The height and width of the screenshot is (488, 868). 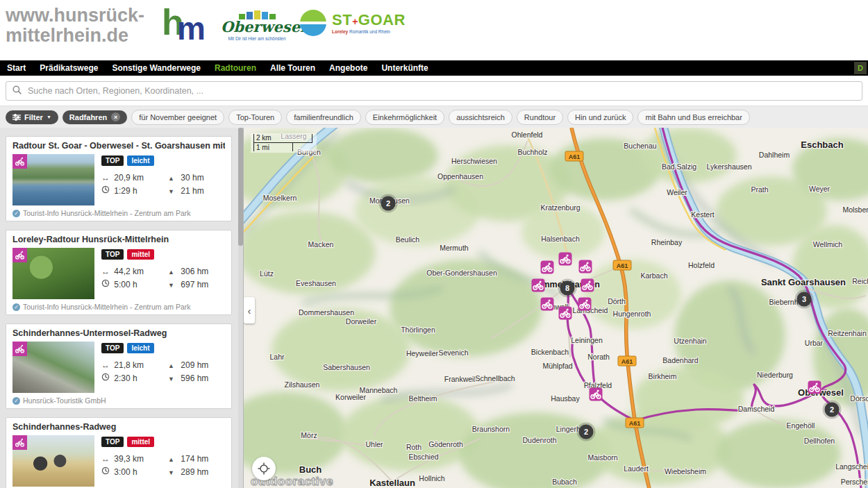 What do you see at coordinates (860, 68) in the screenshot?
I see `language-switch: D` at bounding box center [860, 68].